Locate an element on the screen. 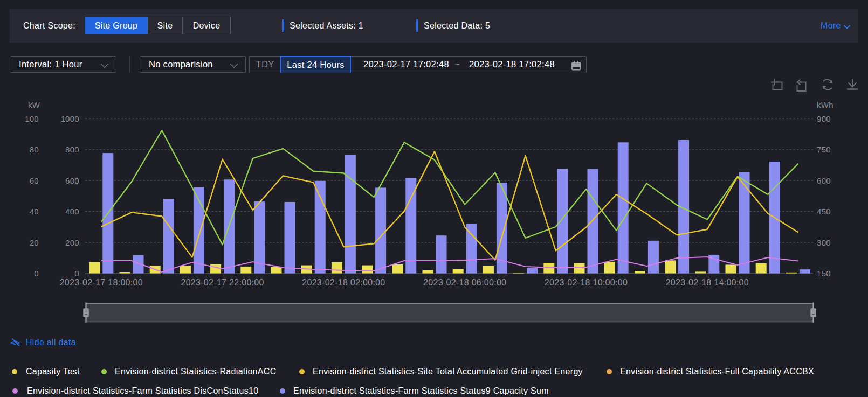 This screenshot has width=868, height=397. svg-text: 2023-02-18 02:00:00 is located at coordinates (343, 282).